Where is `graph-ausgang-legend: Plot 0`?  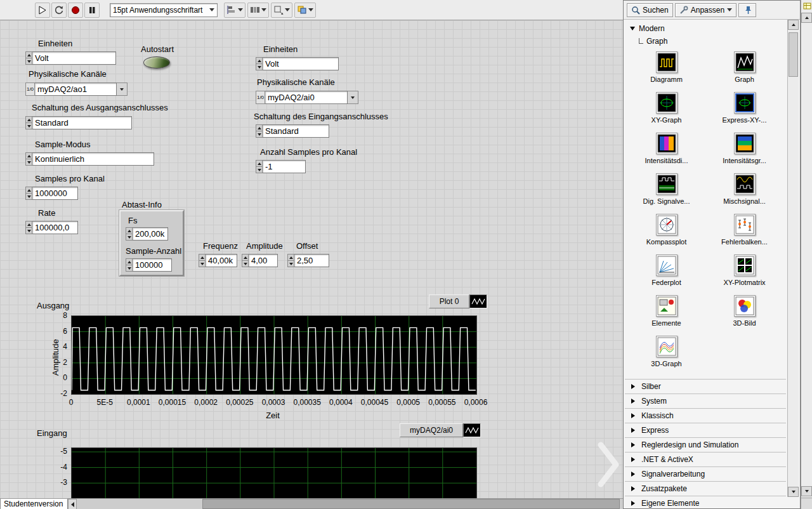 graph-ausgang-legend: Plot 0 is located at coordinates (458, 301).